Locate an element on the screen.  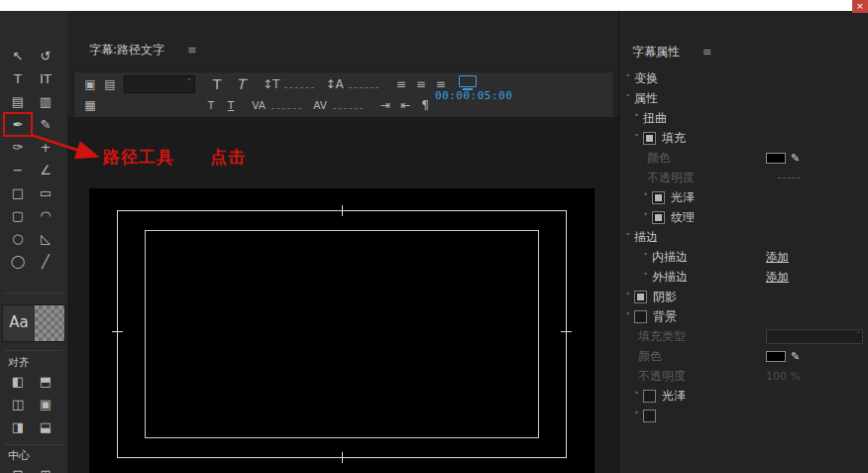
rectangle-tool: □ is located at coordinates (18, 192).